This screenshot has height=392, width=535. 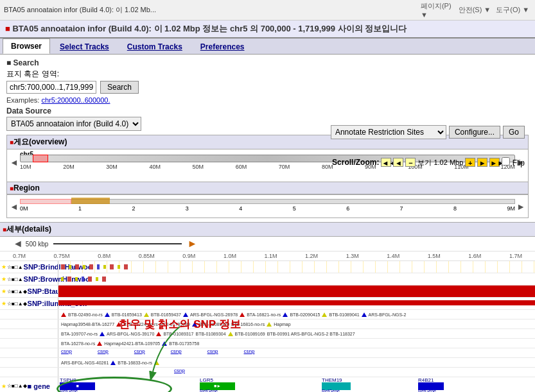 What do you see at coordinates (175, 325) in the screenshot?
I see `hap-label11: BTB-01735789` at bounding box center [175, 325].